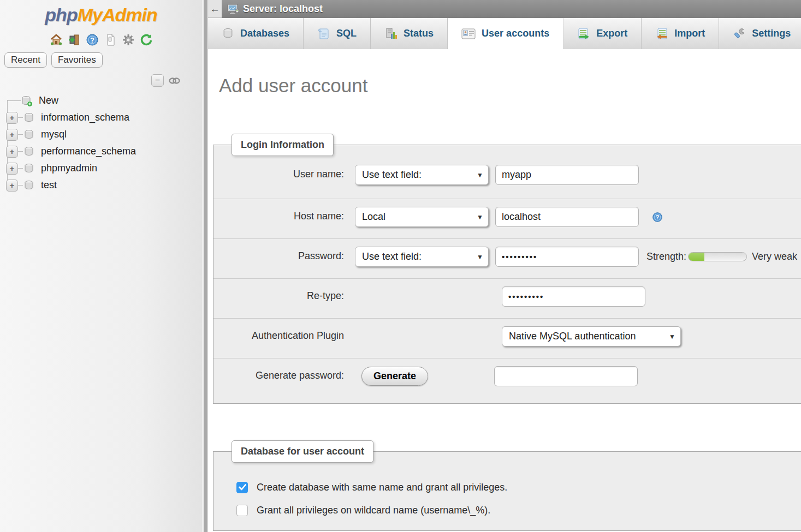 The height and width of the screenshot is (532, 801). Describe the element at coordinates (110, 40) in the screenshot. I see `docs-icon` at that location.